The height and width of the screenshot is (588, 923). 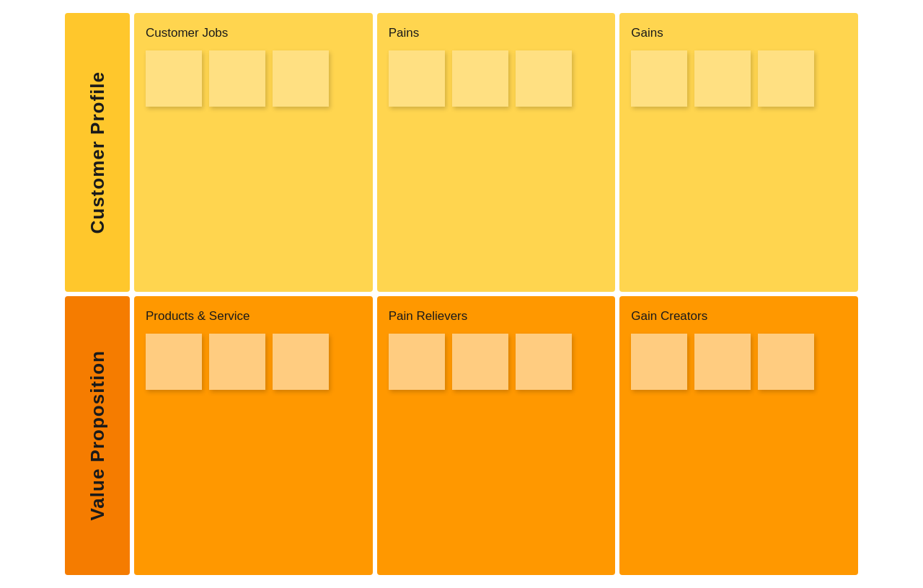 I want to click on products-service-title: Products & Service, so click(x=254, y=316).